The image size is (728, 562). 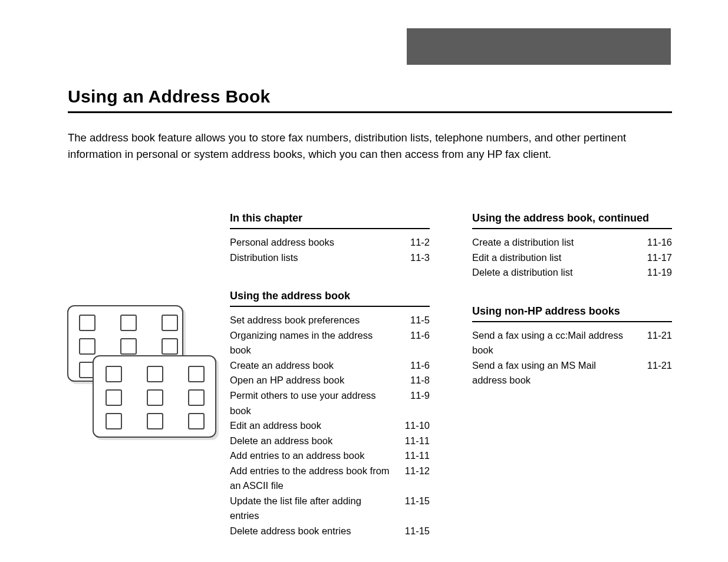 I want to click on toc-item-page: 11-8, so click(x=420, y=381).